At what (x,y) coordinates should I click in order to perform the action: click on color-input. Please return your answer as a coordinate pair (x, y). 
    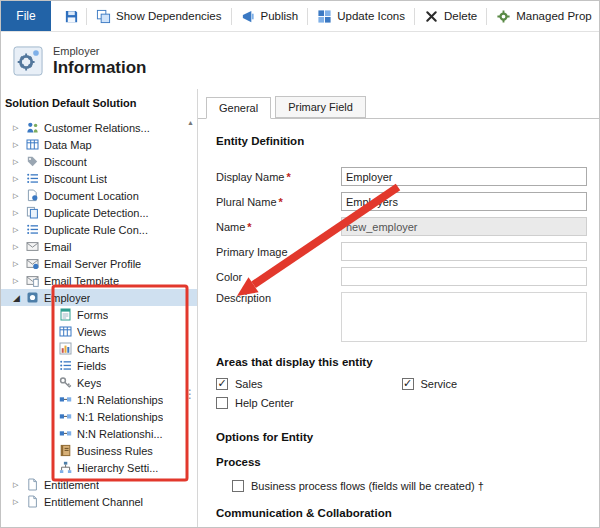
    Looking at the image, I should click on (464, 276).